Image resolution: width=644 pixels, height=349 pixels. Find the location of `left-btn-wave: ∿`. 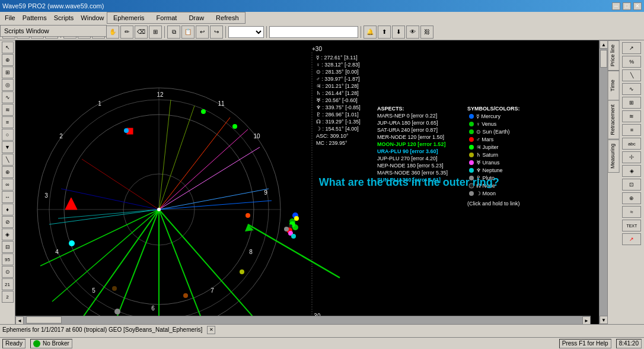

left-btn-wave: ∿ is located at coordinates (8, 97).